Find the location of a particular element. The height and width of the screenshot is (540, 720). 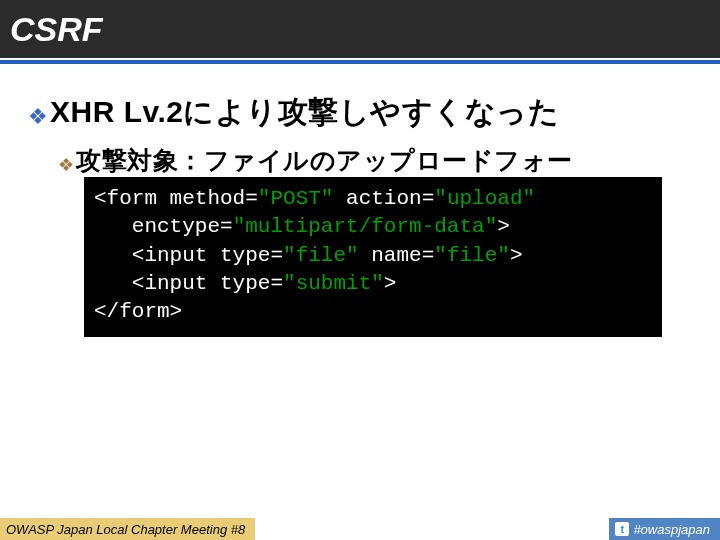

code-text: name= is located at coordinates (397, 256).